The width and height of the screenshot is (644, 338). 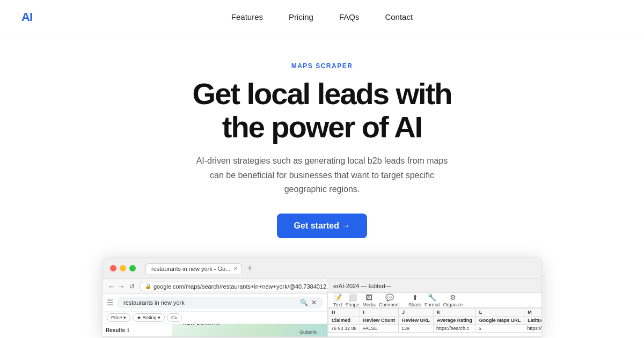 I want to click on nav-links: Features Pricing FAQs Contact, so click(x=322, y=17).